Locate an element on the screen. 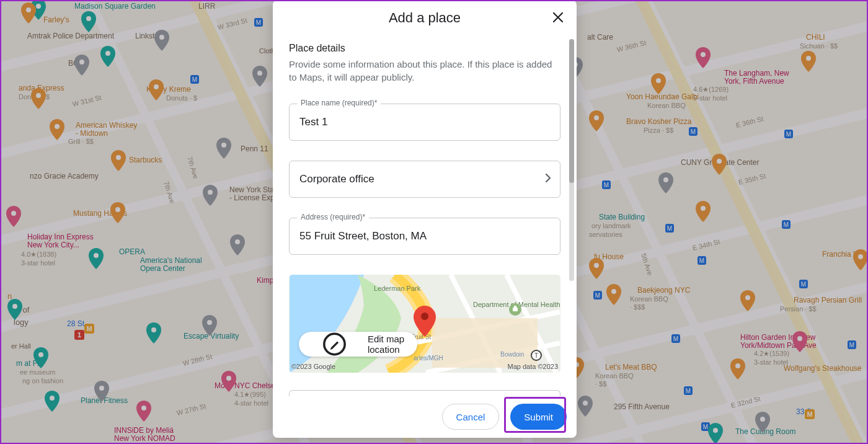  location-map-preview: Lederman Park Department of Mental Healt… is located at coordinates (425, 324).